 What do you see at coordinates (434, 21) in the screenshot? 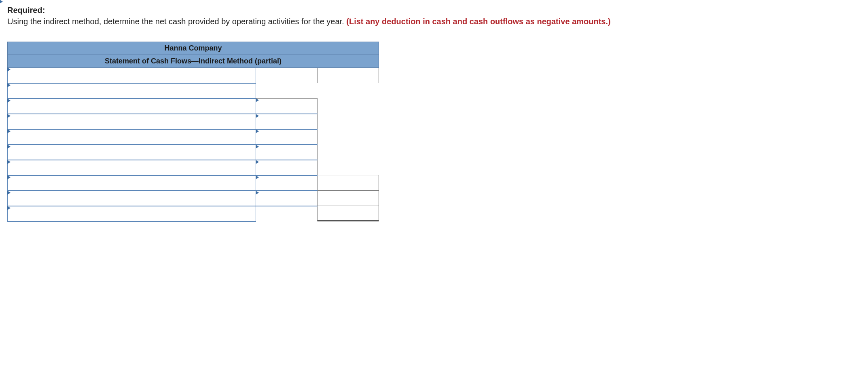
I see `instruction-text: Using the indirect method, determine the…` at bounding box center [434, 21].